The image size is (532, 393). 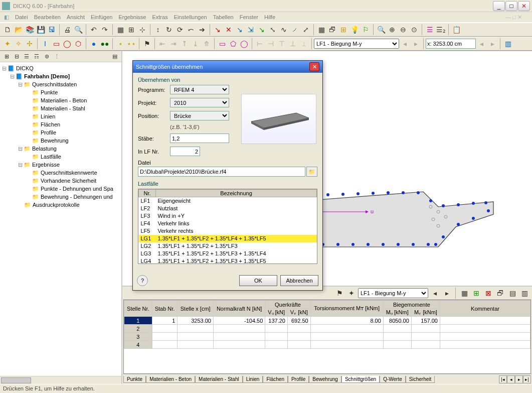 I want to click on snap1-icon: ✦, so click(x=8, y=44).